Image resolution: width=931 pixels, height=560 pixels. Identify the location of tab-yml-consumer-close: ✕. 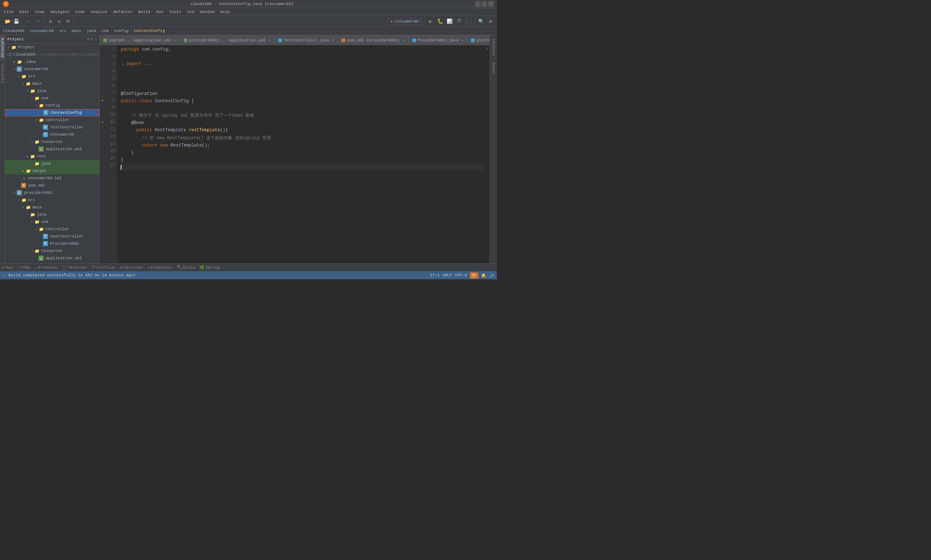
(175, 40).